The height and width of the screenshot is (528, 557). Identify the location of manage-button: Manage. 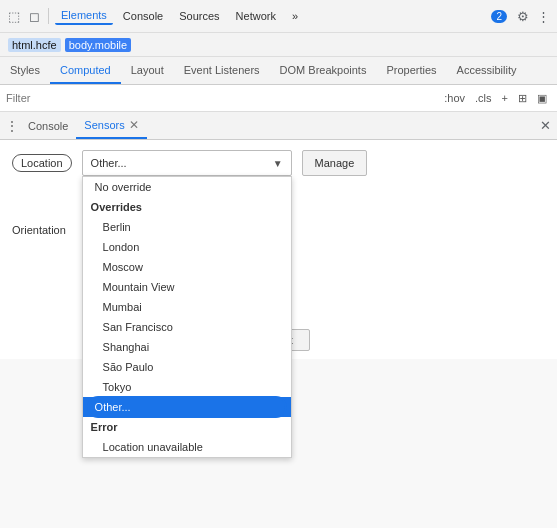
(335, 163).